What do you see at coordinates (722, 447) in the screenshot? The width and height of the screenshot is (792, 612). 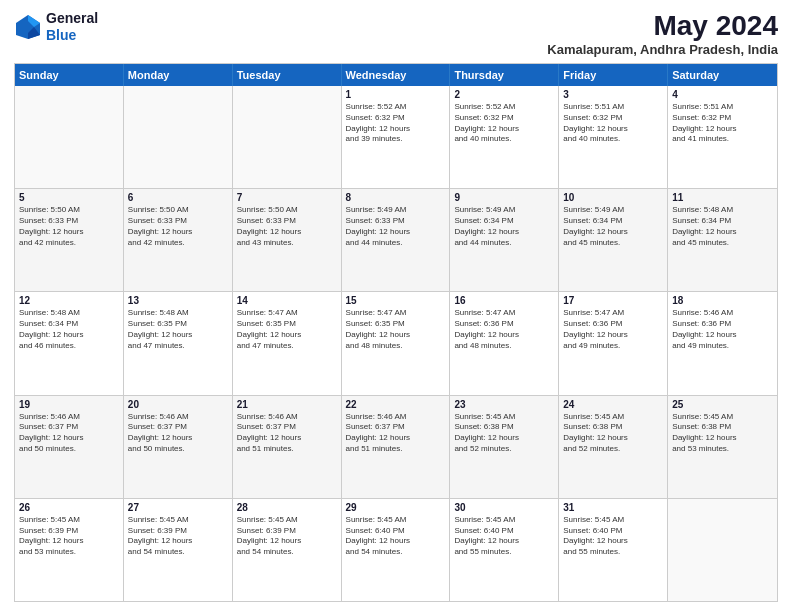 I see `cal-day-25: 25Sunrise: 5:45 AM Sunset: 6:38 PM Dayli…` at bounding box center [722, 447].